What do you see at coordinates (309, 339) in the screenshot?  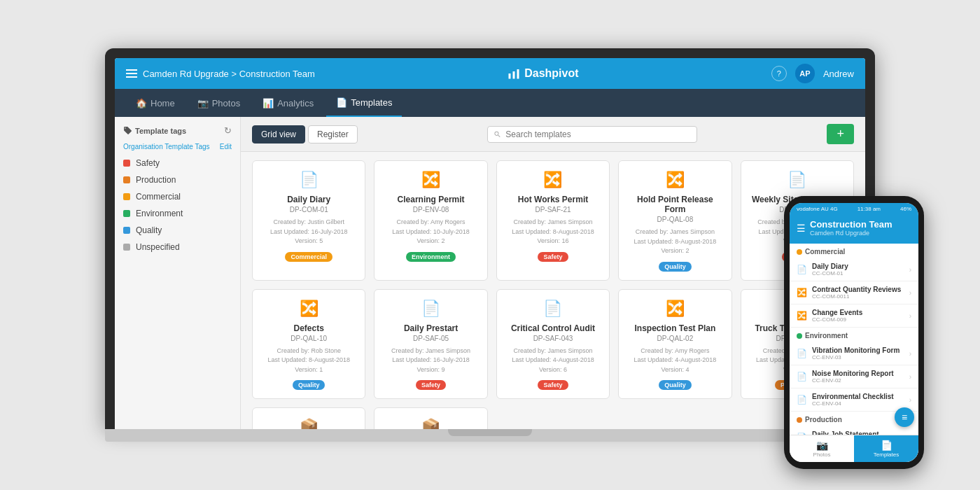 I see `card-code: DP-QAL-10` at bounding box center [309, 339].